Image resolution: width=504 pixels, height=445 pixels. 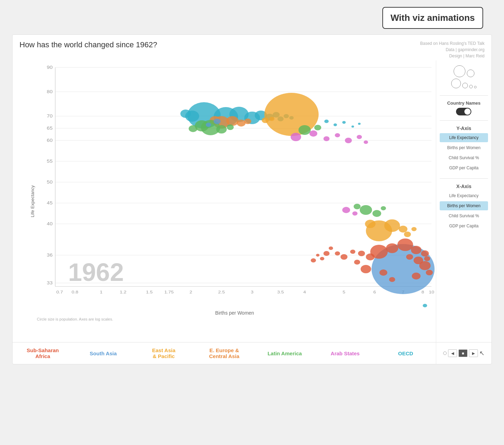 What do you see at coordinates (224, 353) in the screenshot?
I see `region-labels: Sub-SaharanAfrica South Asia East Asia& …` at bounding box center [224, 353].